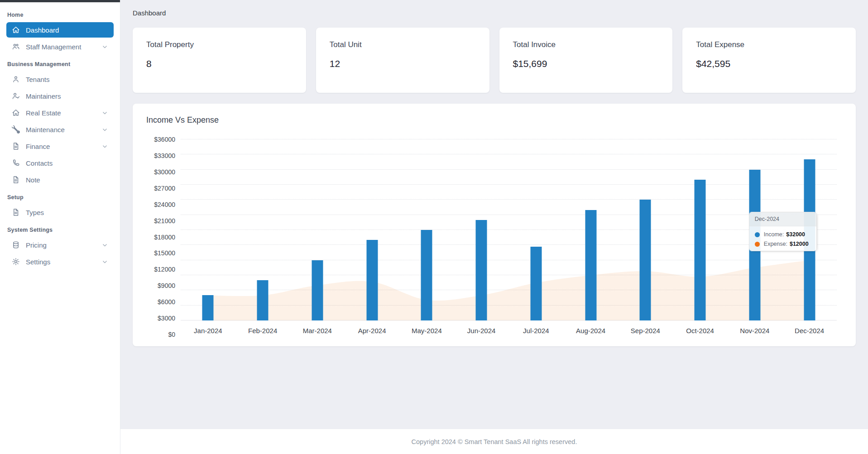 The height and width of the screenshot is (454, 868). I want to click on sidebar-item-types: Types, so click(60, 212).